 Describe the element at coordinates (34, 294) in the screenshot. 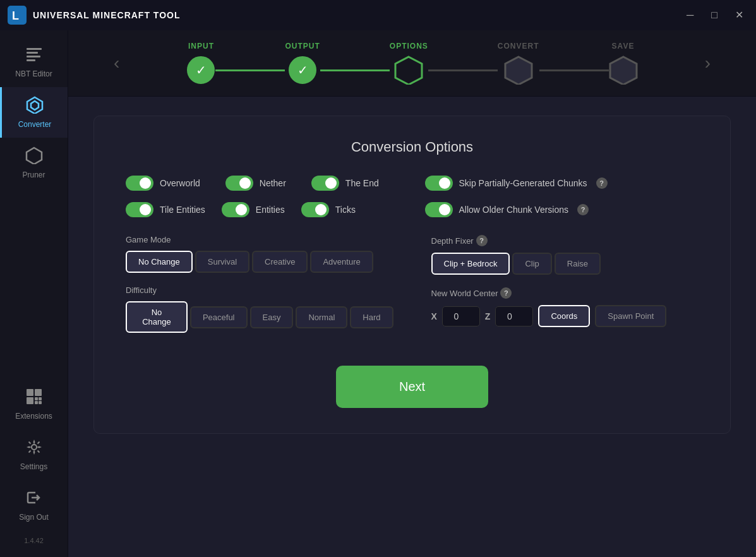

I see `sidebar: NBT Editor Converter Pruner` at that location.